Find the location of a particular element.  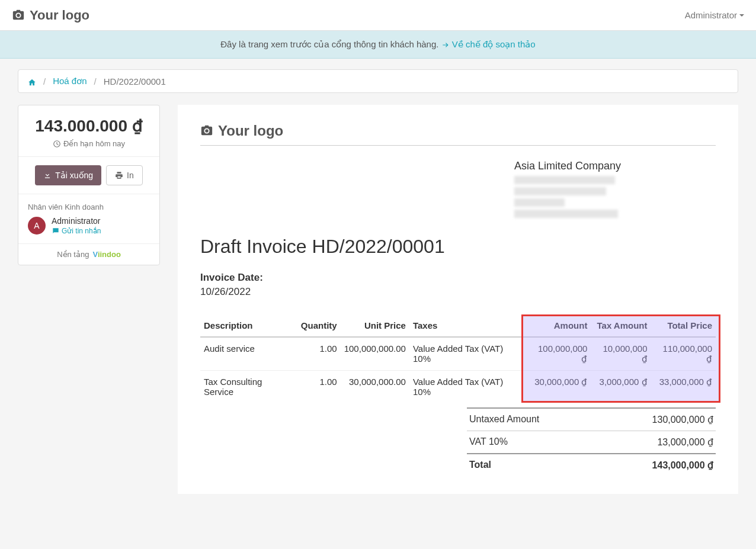

powered-label: Nền tảng is located at coordinates (73, 255).